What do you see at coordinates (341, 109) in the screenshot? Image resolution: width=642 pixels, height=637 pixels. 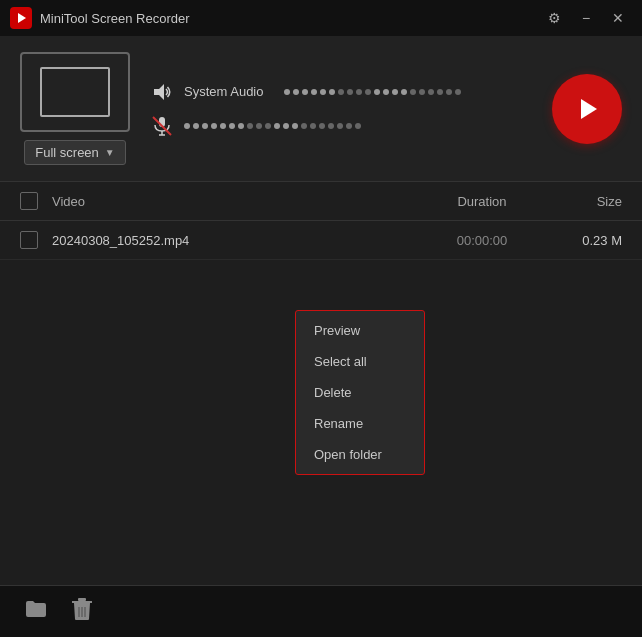 I see `audio-section: System Audio` at bounding box center [341, 109].